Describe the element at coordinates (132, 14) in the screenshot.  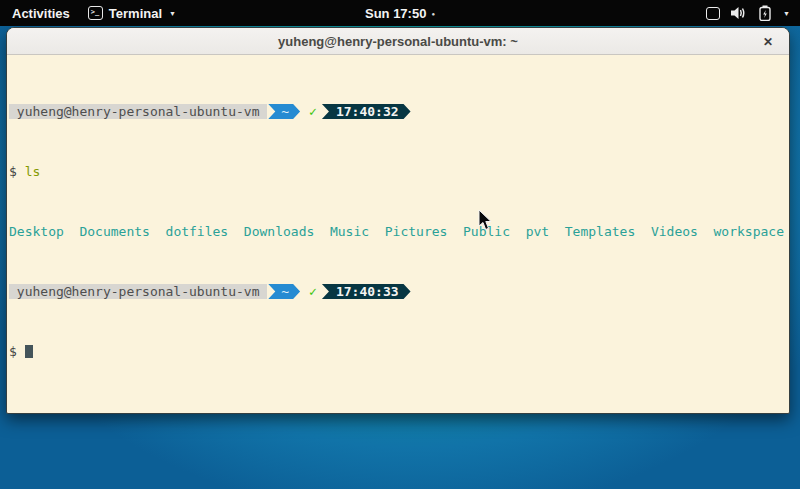
I see `app-menu-terminal: >_ Terminal ▼` at that location.